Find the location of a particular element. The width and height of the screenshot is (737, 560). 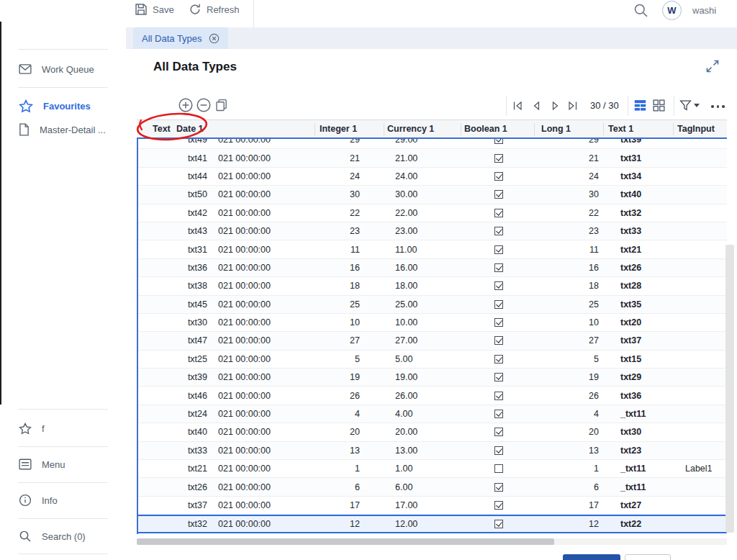

table-row: txt49 021 00:00:00 29 29.00 29 txt39 is located at coordinates (433, 143).